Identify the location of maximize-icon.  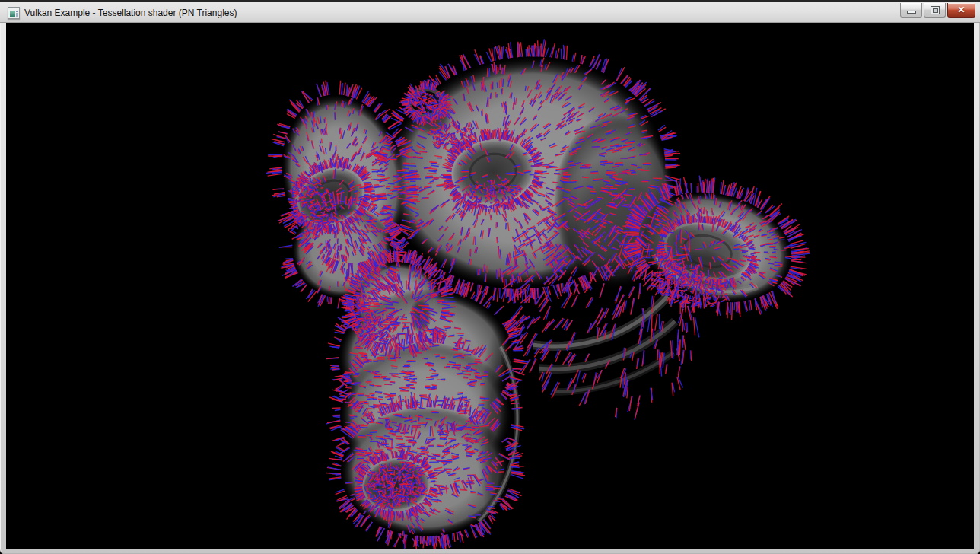
(935, 11).